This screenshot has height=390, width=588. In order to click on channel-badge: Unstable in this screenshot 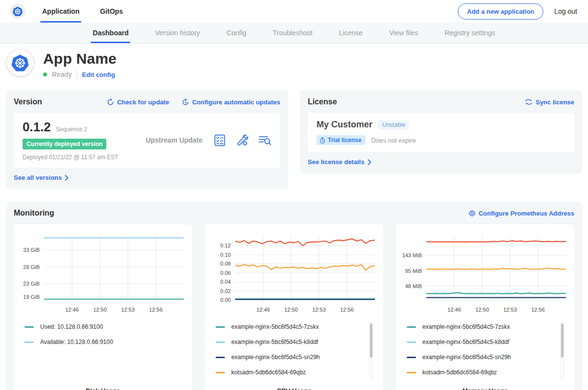, I will do `click(394, 125)`.